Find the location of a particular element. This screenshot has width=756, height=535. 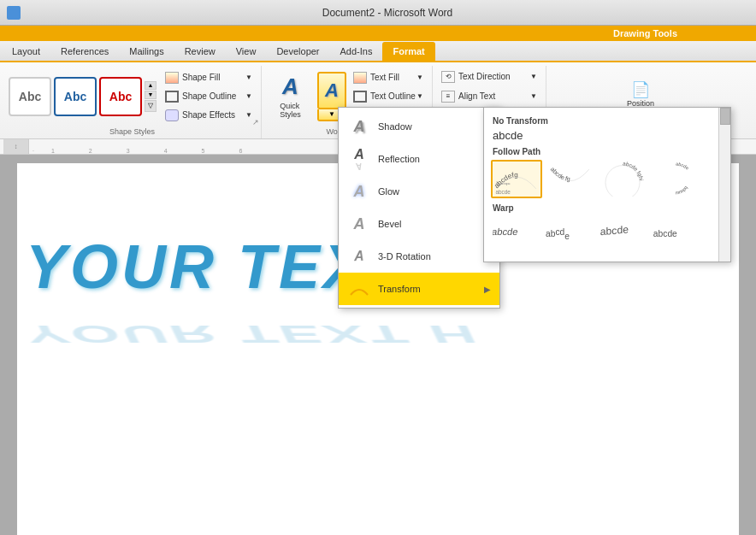

shape-effects-button: Shape Effects ▼ is located at coordinates (209, 115).